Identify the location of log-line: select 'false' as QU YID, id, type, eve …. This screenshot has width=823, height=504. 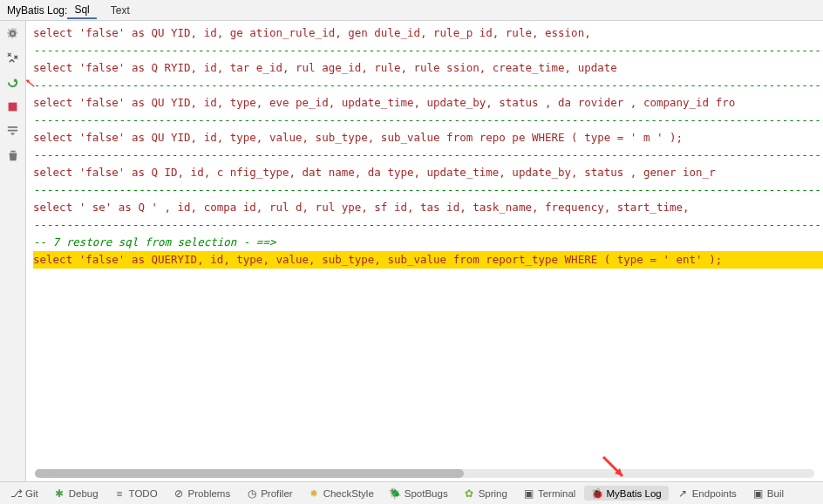
(428, 103).